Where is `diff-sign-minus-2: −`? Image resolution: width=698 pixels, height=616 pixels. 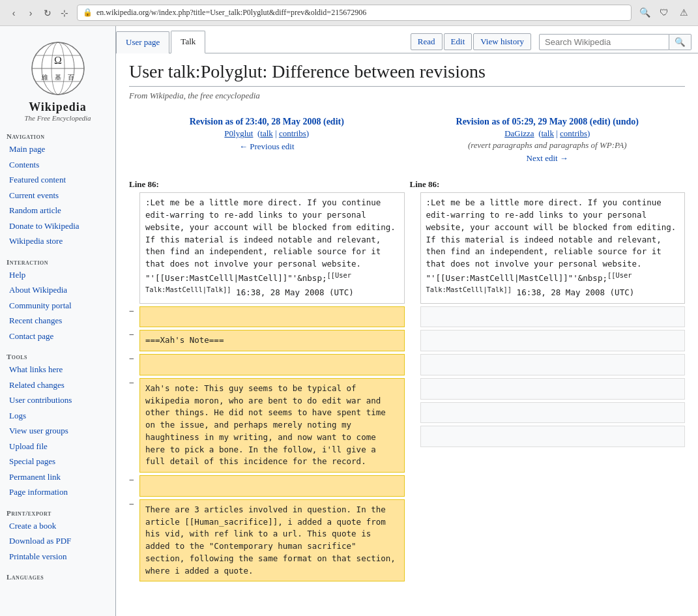
diff-sign-minus-2: − is located at coordinates (134, 335).